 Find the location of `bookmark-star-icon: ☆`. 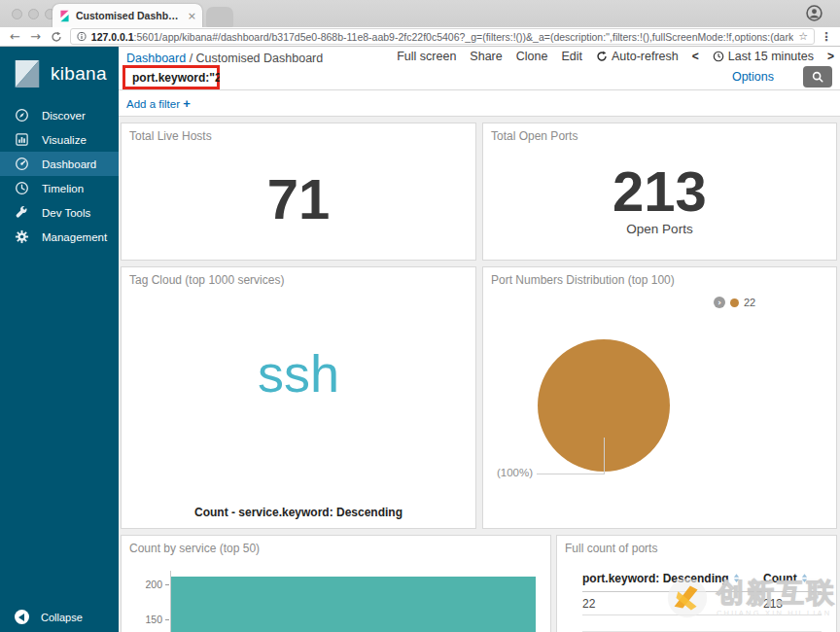

bookmark-star-icon: ☆ is located at coordinates (803, 37).